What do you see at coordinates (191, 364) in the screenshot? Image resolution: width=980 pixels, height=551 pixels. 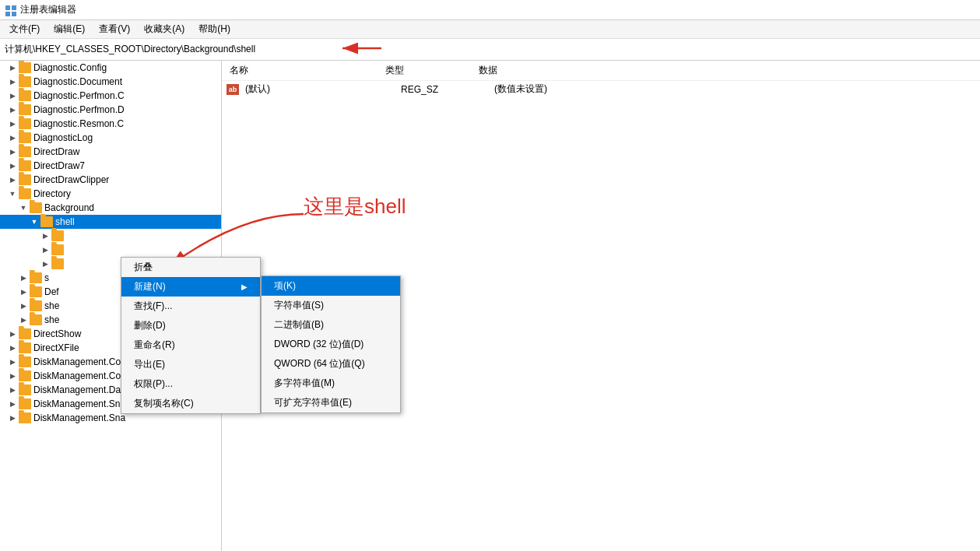 I see `ctx-item-export: 导出(E)` at bounding box center [191, 364].